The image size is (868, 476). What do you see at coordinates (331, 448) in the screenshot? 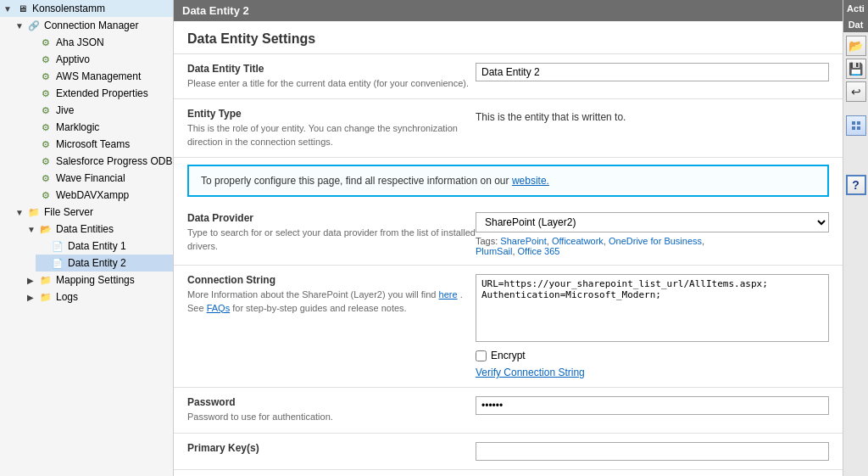
I see `primary-keys-label: Primary Key(s)` at bounding box center [331, 448].